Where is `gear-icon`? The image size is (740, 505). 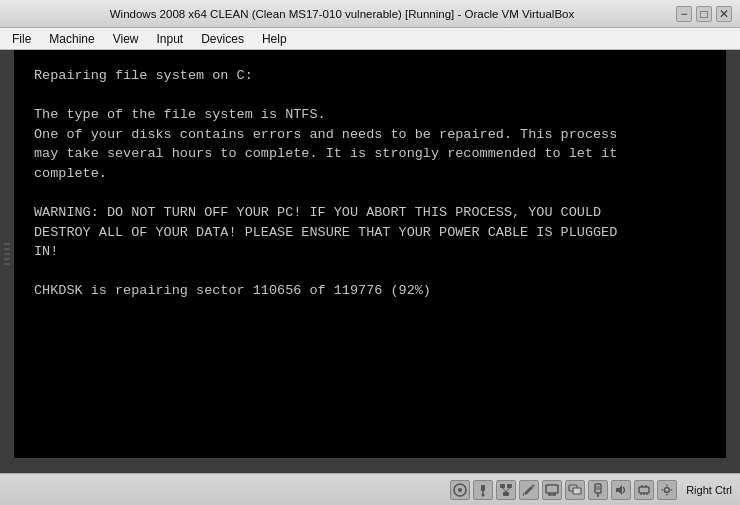 gear-icon is located at coordinates (667, 490).